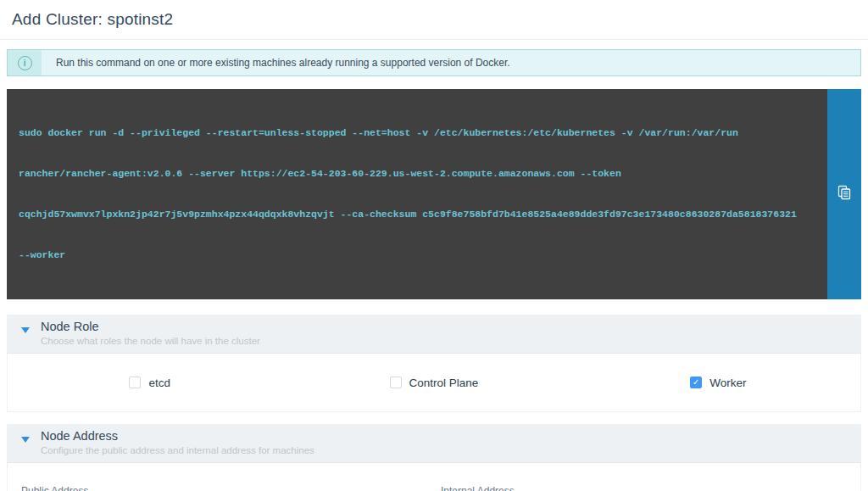 Image resolution: width=868 pixels, height=491 pixels. What do you see at coordinates (434, 20) in the screenshot?
I see `page-header: Add Cluster: spotinst2` at bounding box center [434, 20].